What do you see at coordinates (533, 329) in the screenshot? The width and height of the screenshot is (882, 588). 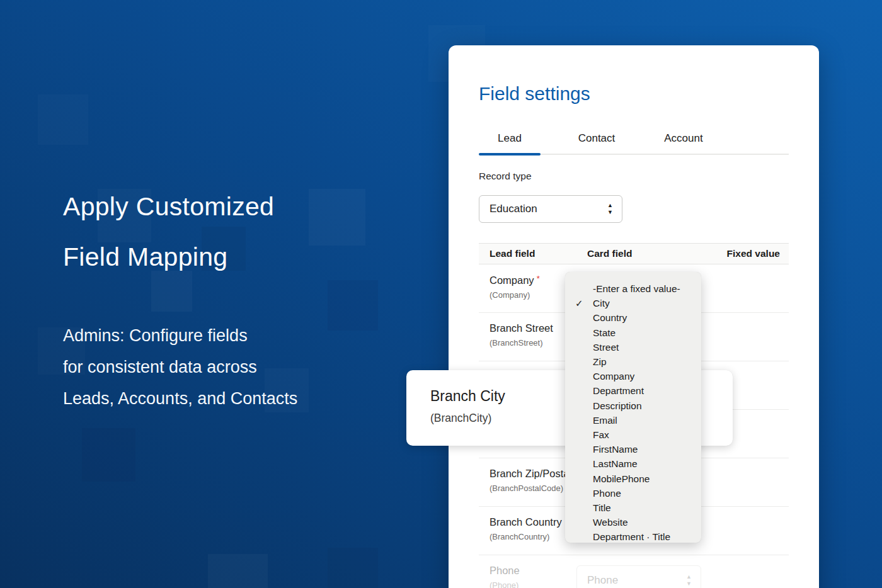 I see `row-label: Branch Street` at bounding box center [533, 329].